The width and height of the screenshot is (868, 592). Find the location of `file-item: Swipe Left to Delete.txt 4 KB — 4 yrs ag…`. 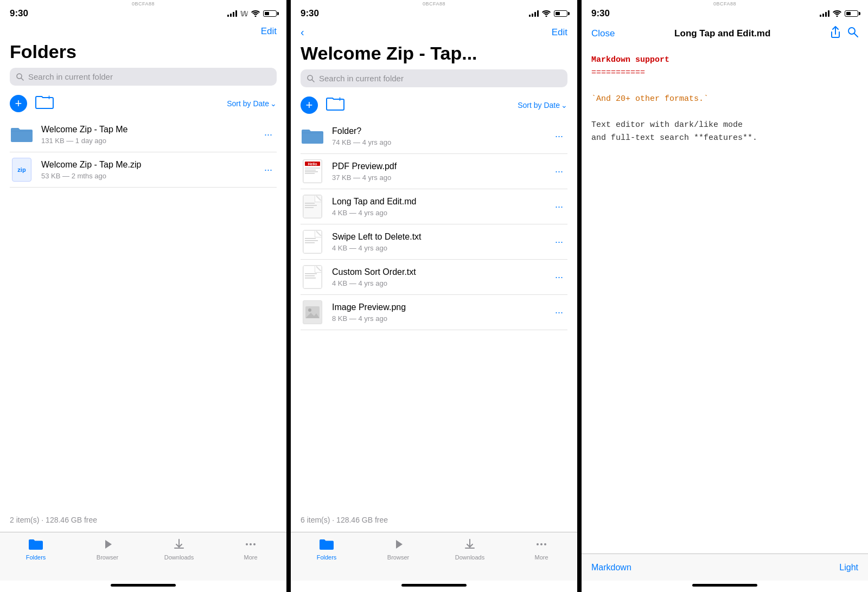

file-item: Swipe Left to Delete.txt 4 KB — 4 yrs ag… is located at coordinates (434, 242).